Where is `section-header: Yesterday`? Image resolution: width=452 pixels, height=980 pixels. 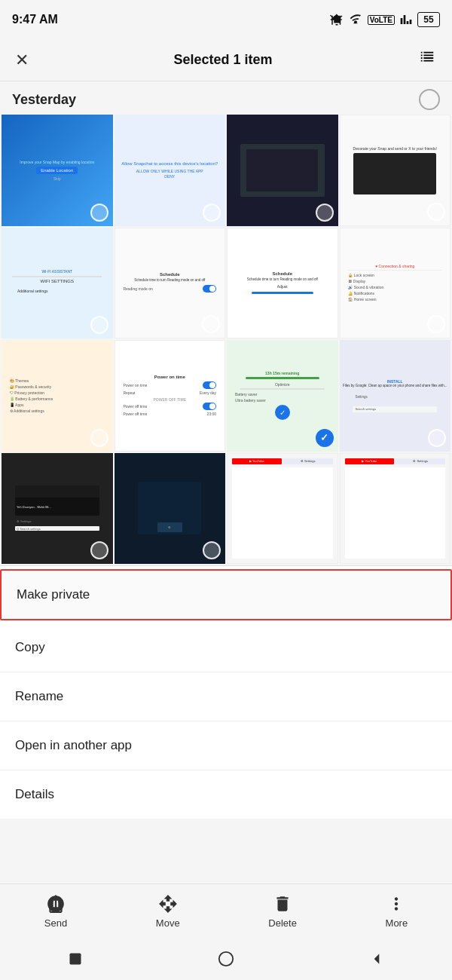 section-header: Yesterday is located at coordinates (226, 98).